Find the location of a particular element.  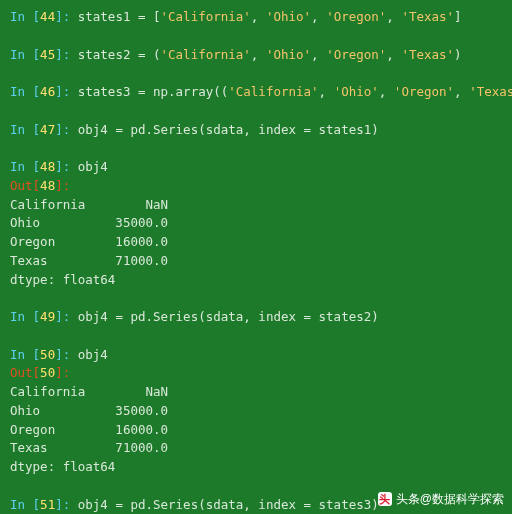

attribution: 头 头条@数据科学探索 is located at coordinates (441, 499).